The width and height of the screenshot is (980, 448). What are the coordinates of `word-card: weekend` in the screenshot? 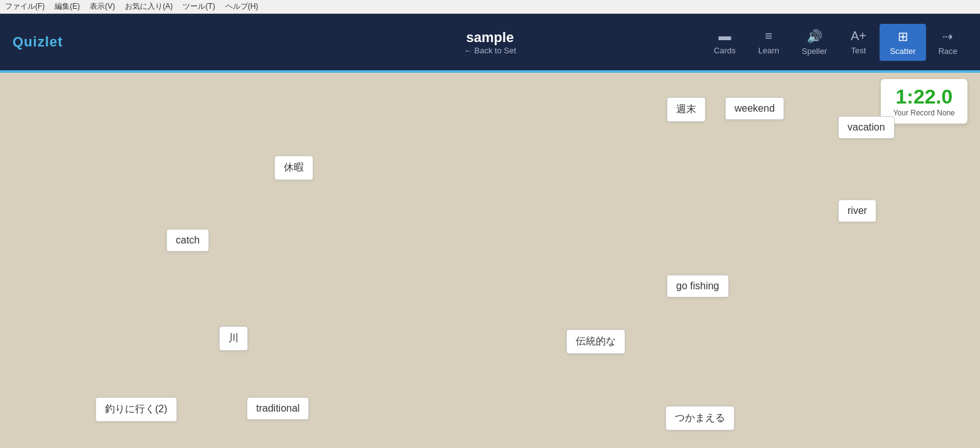 It's located at (755, 109).